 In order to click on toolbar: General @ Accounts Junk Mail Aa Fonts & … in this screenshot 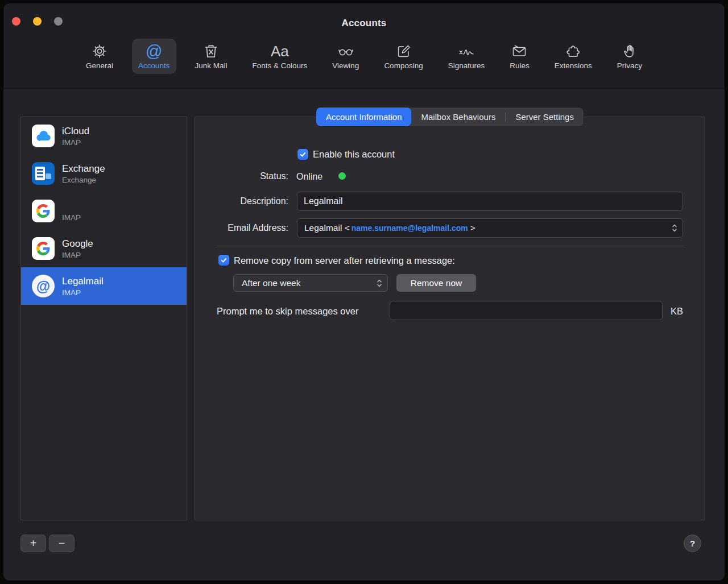, I will do `click(364, 56)`.